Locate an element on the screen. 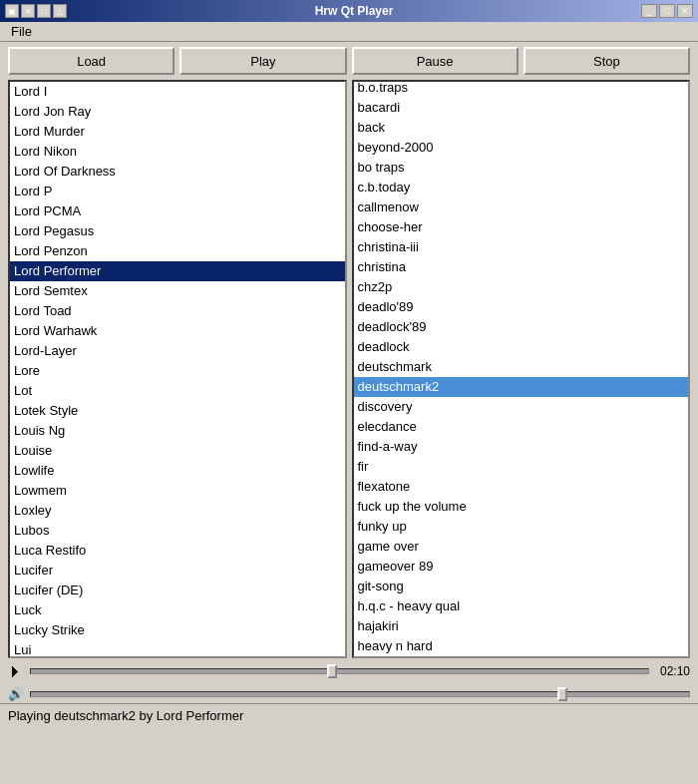 The width and height of the screenshot is (698, 784). list-item: fuck up the volume is located at coordinates (522, 507).